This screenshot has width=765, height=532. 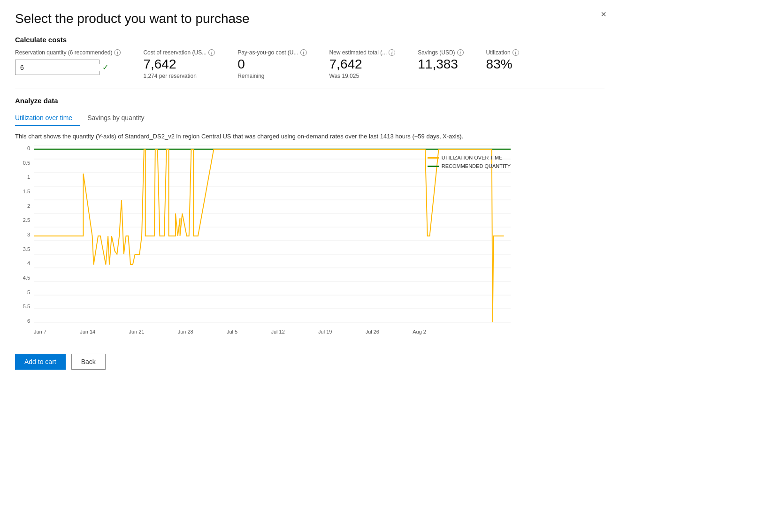 What do you see at coordinates (310, 118) in the screenshot?
I see `tabs: Utilization over time Savings by quantit…` at bounding box center [310, 118].